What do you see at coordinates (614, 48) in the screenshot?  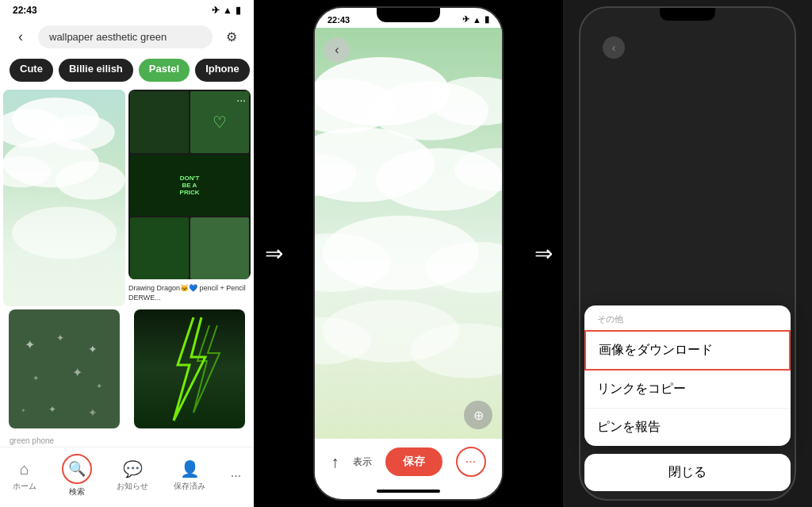 I see `back-button-3: ‹` at bounding box center [614, 48].